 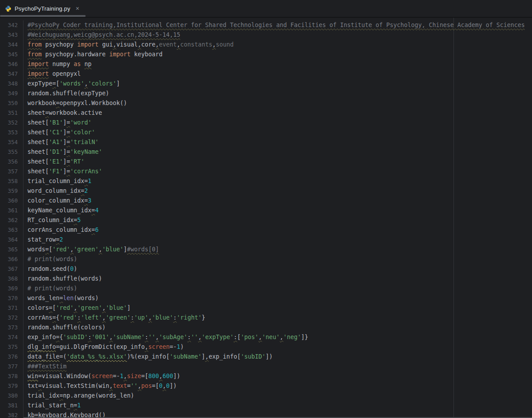 I want to click on code-token: 'data_%s_%s.xlsx', so click(x=97, y=356).